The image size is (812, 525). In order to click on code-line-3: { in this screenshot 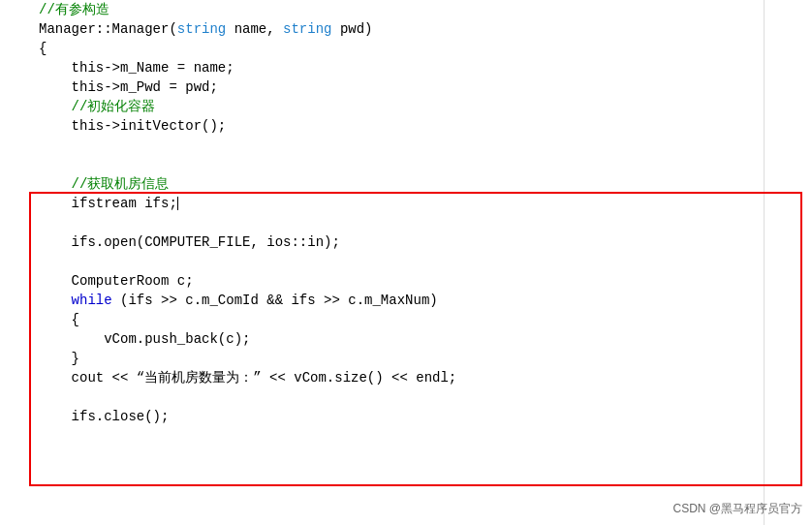, I will do `click(421, 48)`.